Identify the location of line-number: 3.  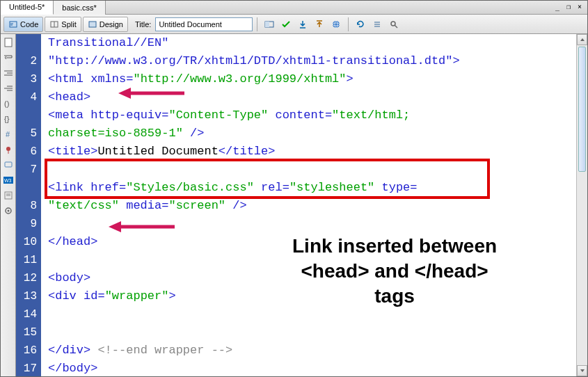
(26, 79).